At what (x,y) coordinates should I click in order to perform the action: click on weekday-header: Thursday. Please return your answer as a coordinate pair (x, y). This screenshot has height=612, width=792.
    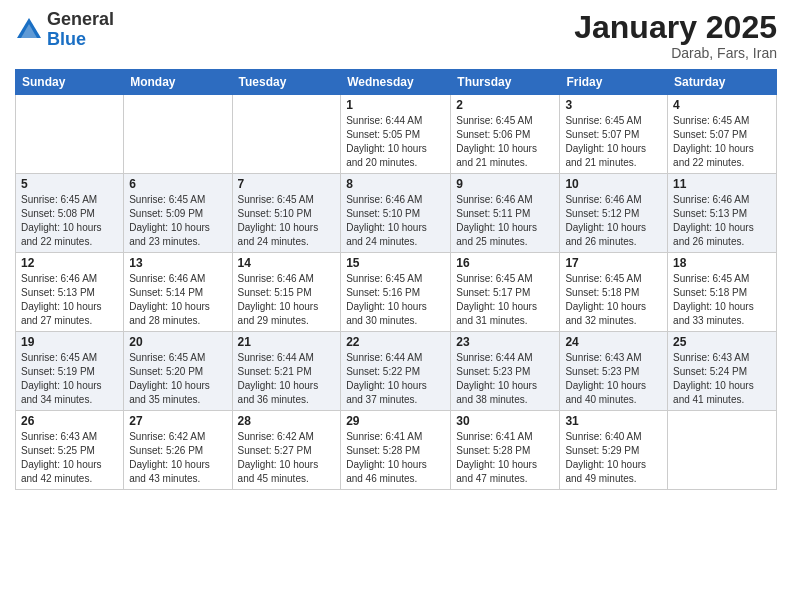
    Looking at the image, I should click on (506, 82).